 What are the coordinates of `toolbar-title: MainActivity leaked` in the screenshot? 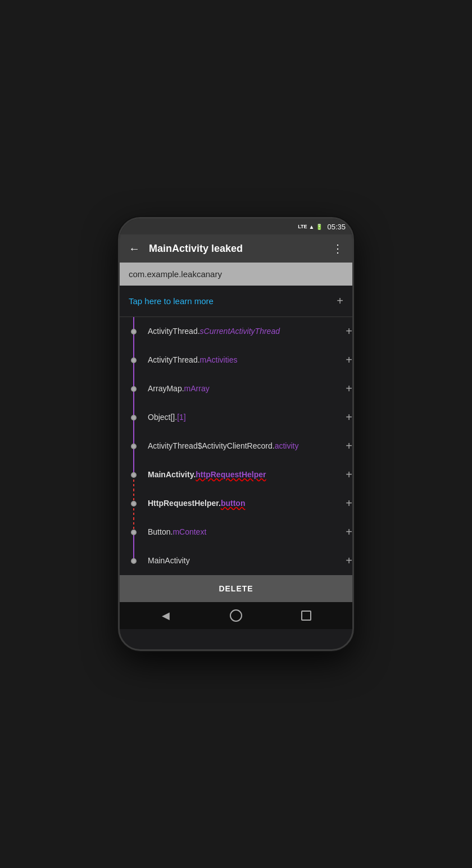 It's located at (236, 248).